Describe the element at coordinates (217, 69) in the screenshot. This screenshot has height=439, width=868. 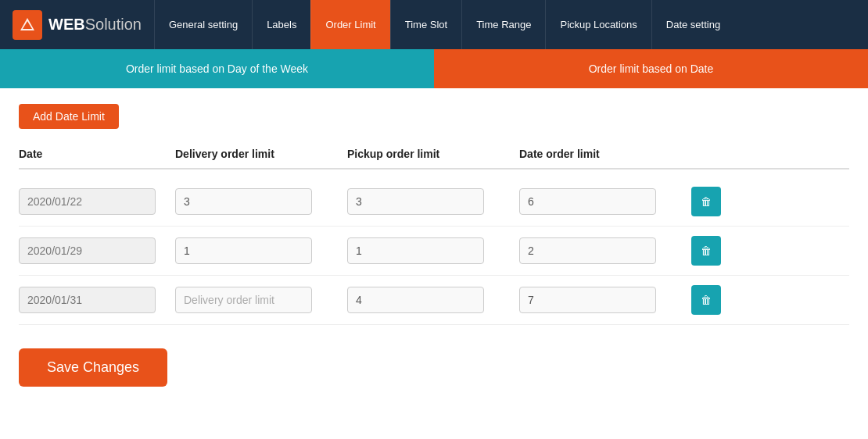
I see `tab-day-of-week: Order limit based on Day of the Week` at that location.